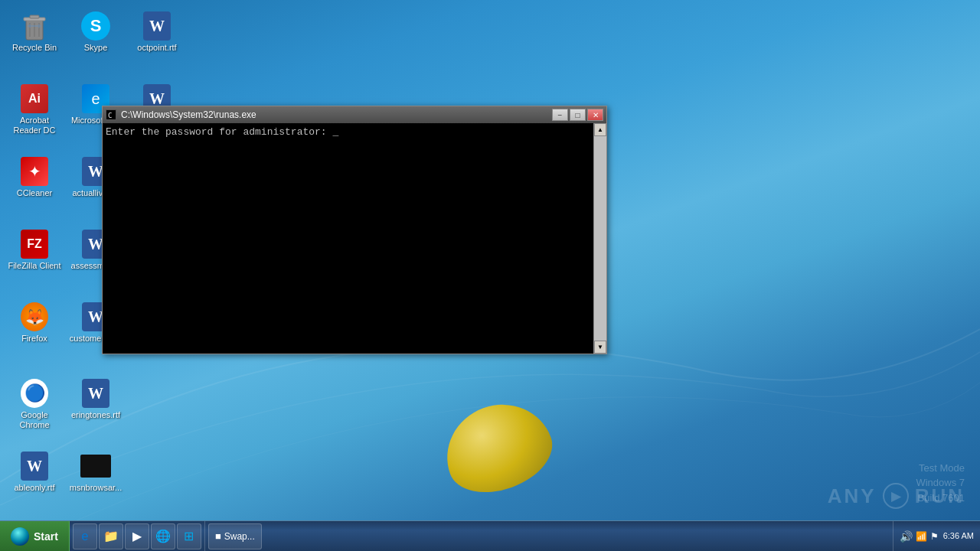 Image resolution: width=980 pixels, height=551 pixels. Describe the element at coordinates (852, 496) in the screenshot. I see `anyrun-text: ANY` at that location.